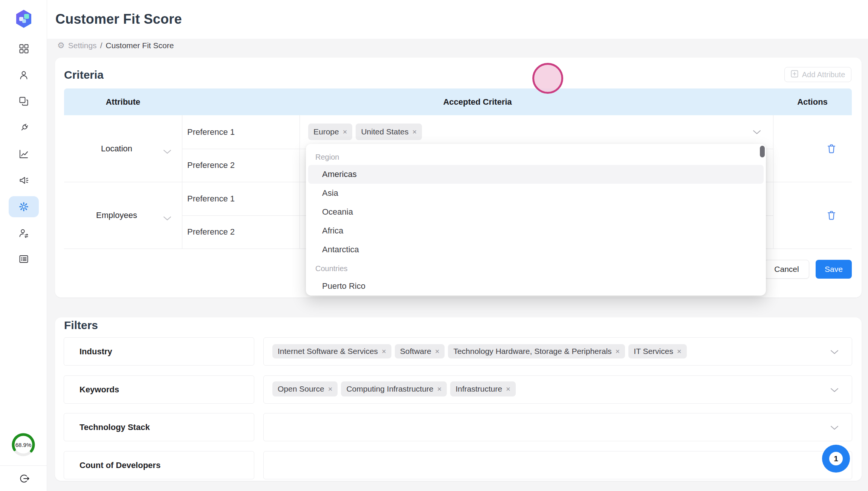  I want to click on filter-label-industry: Industry, so click(159, 352).